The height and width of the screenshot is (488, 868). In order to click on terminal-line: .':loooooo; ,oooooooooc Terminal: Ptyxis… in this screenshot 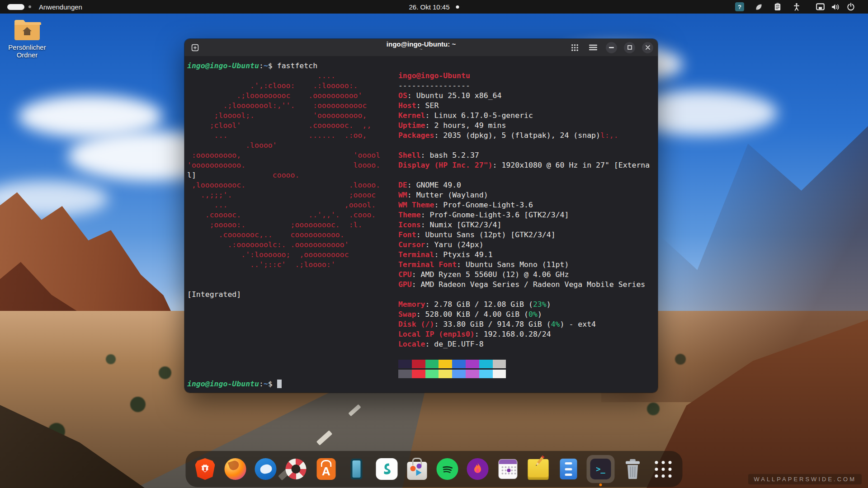, I will do `click(422, 255)`.